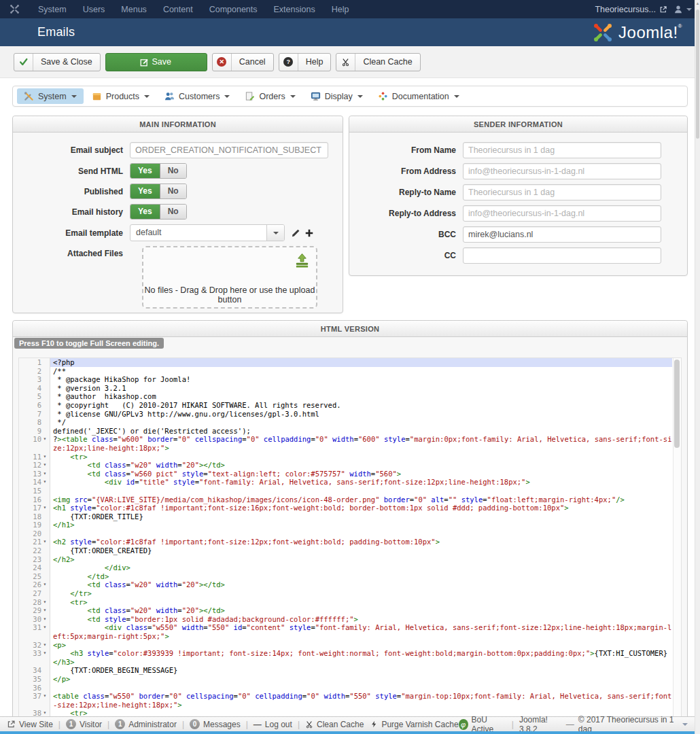 This screenshot has width=700, height=734. What do you see at coordinates (345, 491) in the screenshot?
I see `code-line: 15` at bounding box center [345, 491].